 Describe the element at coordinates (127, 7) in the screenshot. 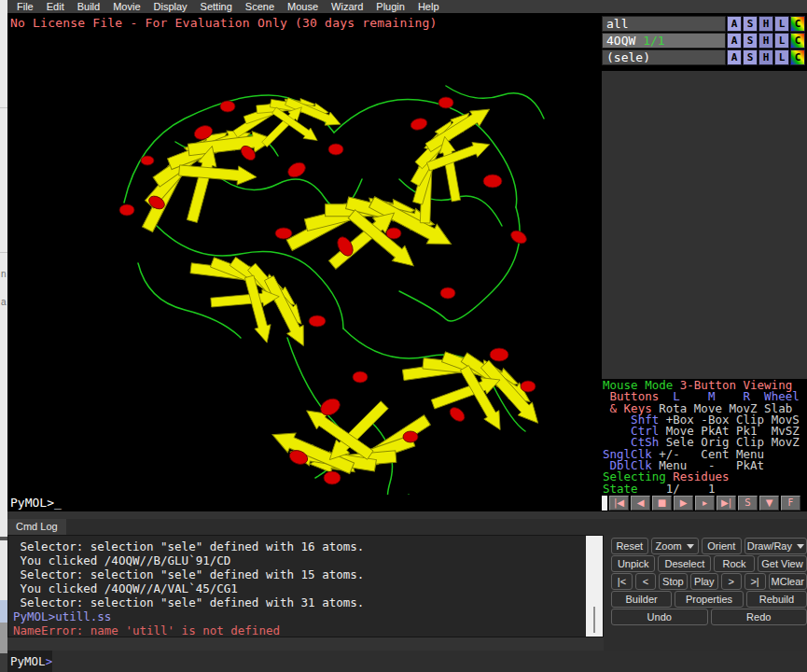

I see `menu-movie: Movie` at that location.